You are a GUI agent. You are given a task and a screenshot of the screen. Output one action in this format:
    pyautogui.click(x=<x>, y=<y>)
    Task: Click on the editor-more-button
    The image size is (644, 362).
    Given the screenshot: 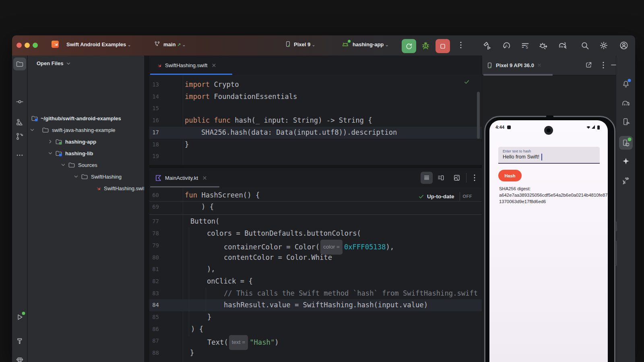 What is the action you would take?
    pyautogui.click(x=475, y=178)
    